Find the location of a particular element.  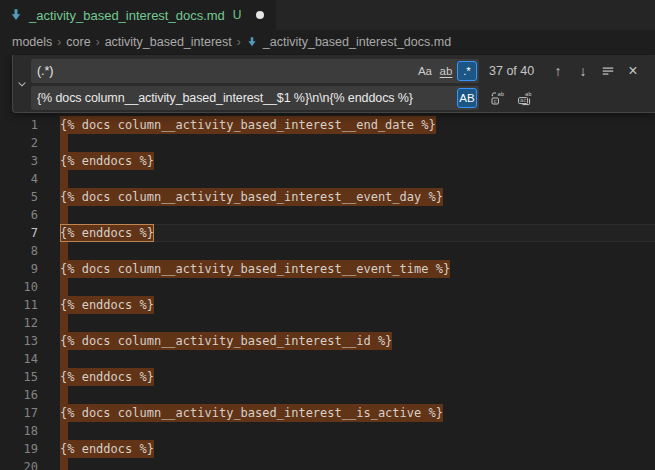

line-number: 18 is located at coordinates (30, 431).